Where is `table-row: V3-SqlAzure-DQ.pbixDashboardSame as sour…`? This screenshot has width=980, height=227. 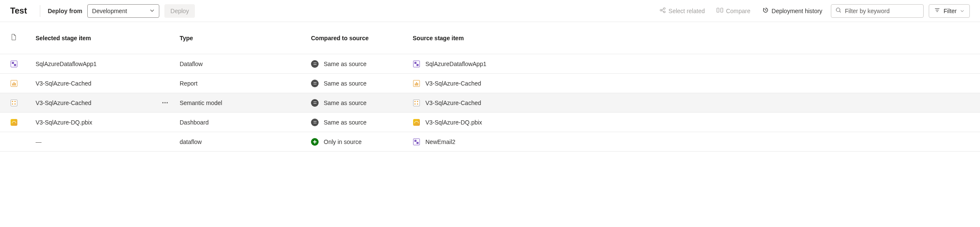 table-row: V3-SqlAzure-DQ.pbixDashboardSame as sour… is located at coordinates (490, 122).